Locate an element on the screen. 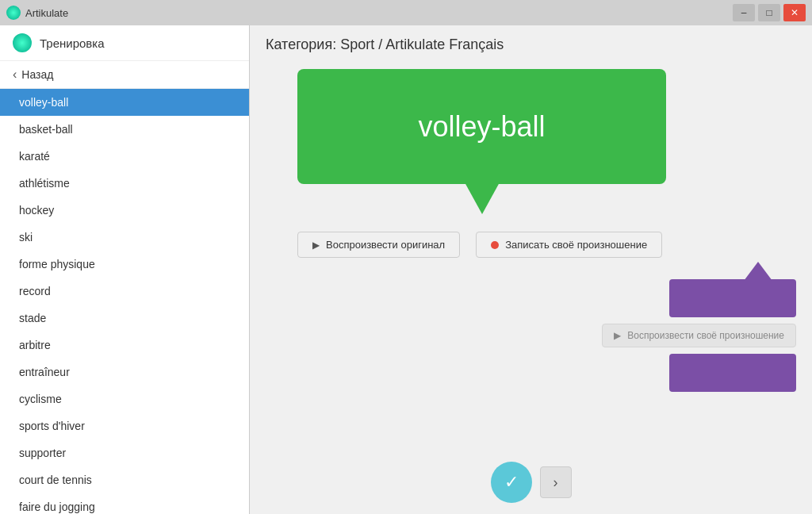  play-original-label: Воспроизвести оригинал is located at coordinates (385, 244).